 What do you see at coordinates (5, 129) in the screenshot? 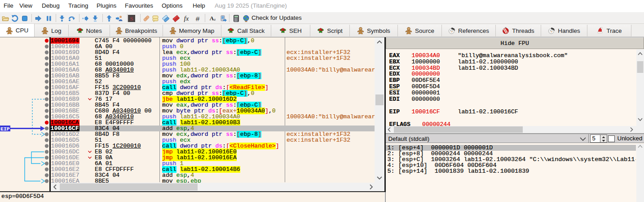
I see `svg-text: EIP` at bounding box center [5, 129].